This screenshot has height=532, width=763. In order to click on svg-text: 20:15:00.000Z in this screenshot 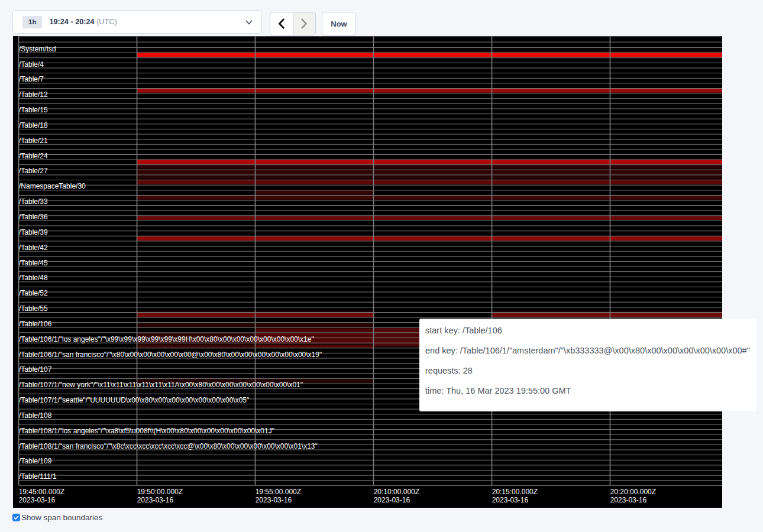, I will do `click(515, 492)`.